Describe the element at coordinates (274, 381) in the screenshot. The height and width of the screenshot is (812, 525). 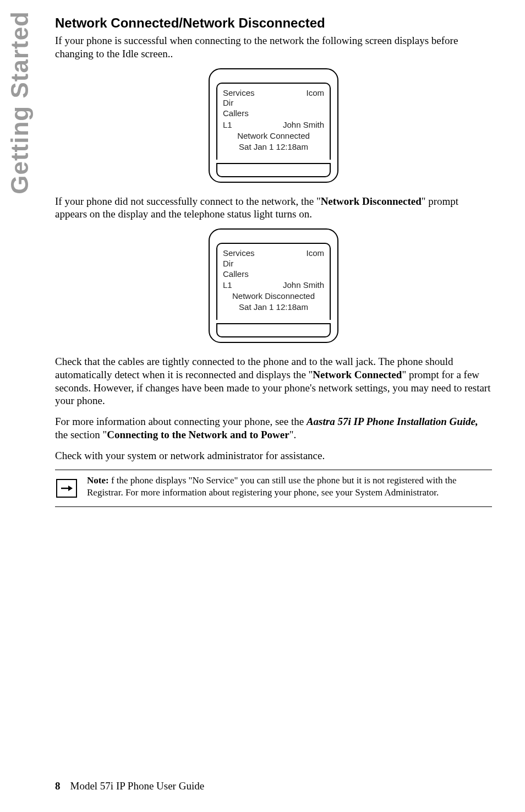
I see `paragraph-3: Check that the cables are tightly connec…` at that location.